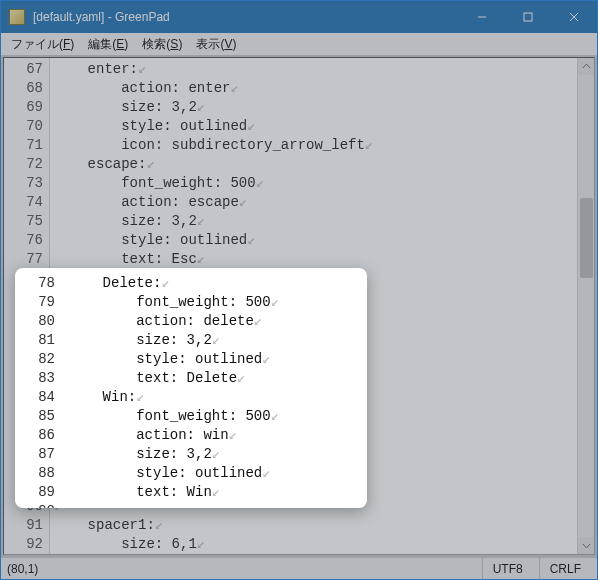 This screenshot has width=598, height=580. I want to click on line-number-gutter: 67 68 69 70 71 72 73 74 75 76 77 78 79 8…, so click(27, 306).